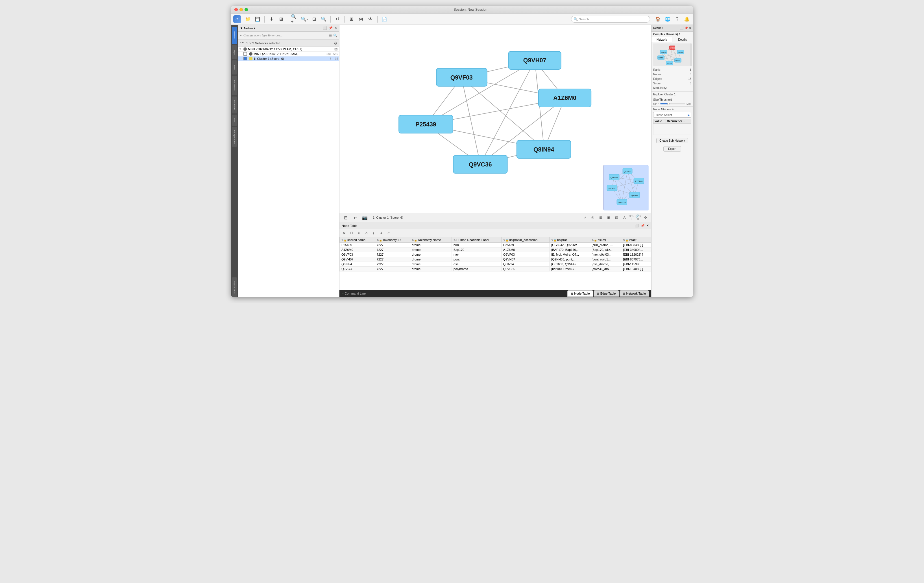 The height and width of the screenshot is (583, 924). I want to click on minimize-button, so click(241, 10).